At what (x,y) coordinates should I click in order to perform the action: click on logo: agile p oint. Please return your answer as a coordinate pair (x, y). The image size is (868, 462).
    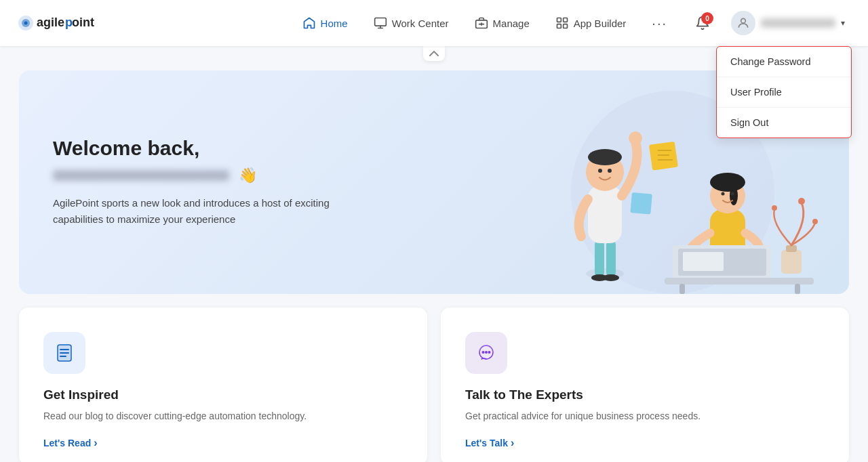
    Looking at the image, I should click on (60, 23).